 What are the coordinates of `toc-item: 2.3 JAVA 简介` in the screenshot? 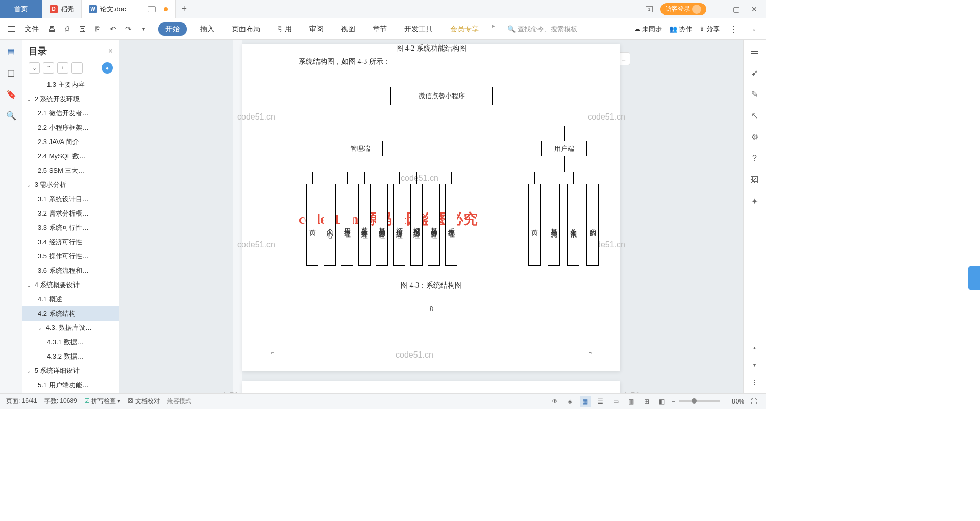 It's located at (70, 142).